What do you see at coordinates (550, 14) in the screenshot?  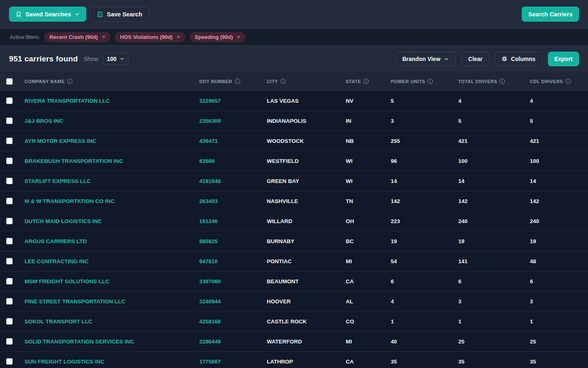 I see `search-carriers-label: Search Carriers` at bounding box center [550, 14].